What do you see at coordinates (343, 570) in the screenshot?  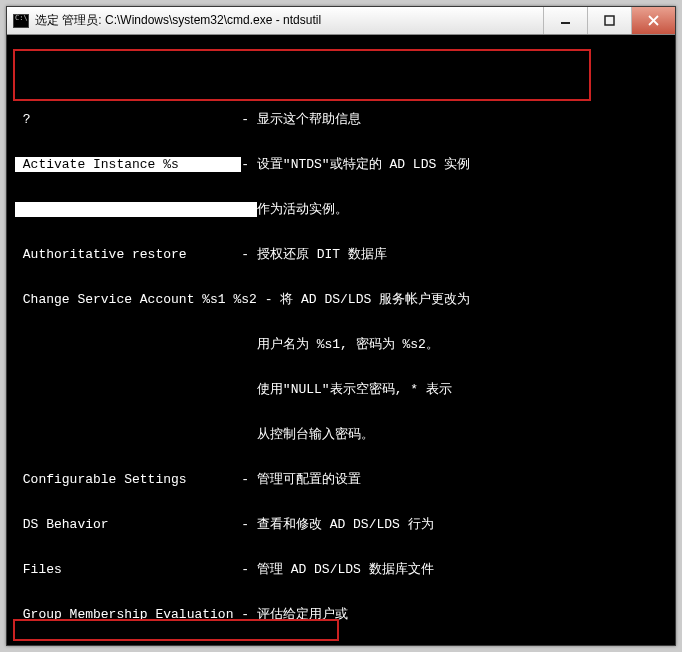 I see `output-line: Files - 管理 AD DS/LDS 数据库文件` at bounding box center [343, 570].